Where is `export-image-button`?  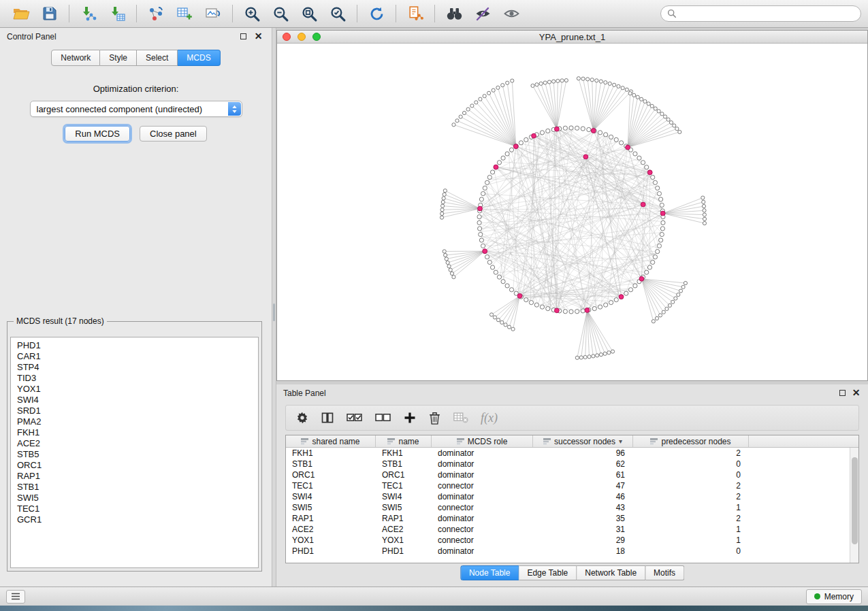 export-image-button is located at coordinates (213, 14).